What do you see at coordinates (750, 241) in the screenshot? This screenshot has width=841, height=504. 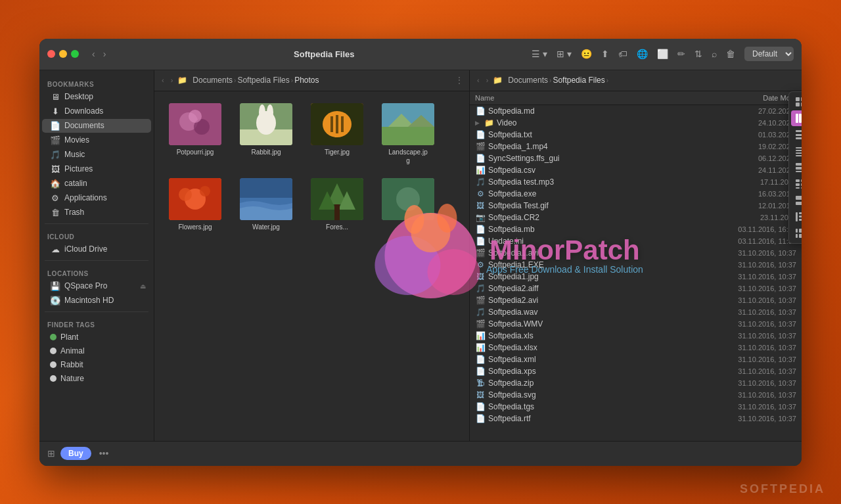 I see `file-row-date: 03.11.2016, 11:38` at bounding box center [750, 241].